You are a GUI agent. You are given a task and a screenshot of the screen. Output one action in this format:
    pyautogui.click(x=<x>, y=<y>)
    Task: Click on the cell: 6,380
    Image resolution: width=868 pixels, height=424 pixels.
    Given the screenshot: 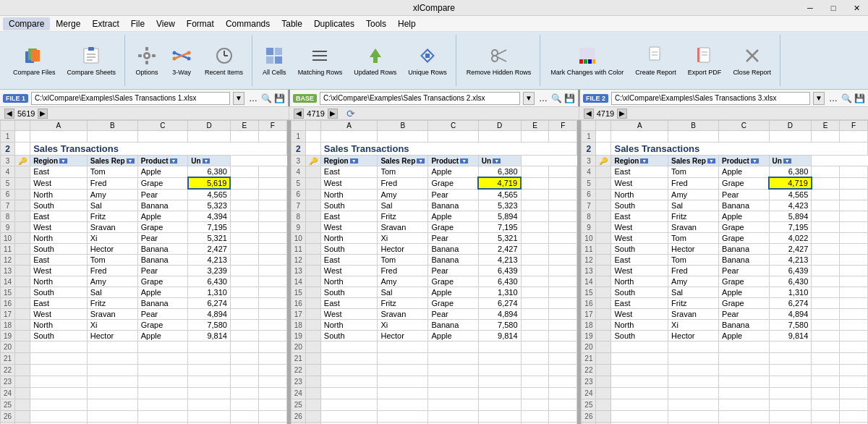 What is the action you would take?
    pyautogui.click(x=499, y=172)
    